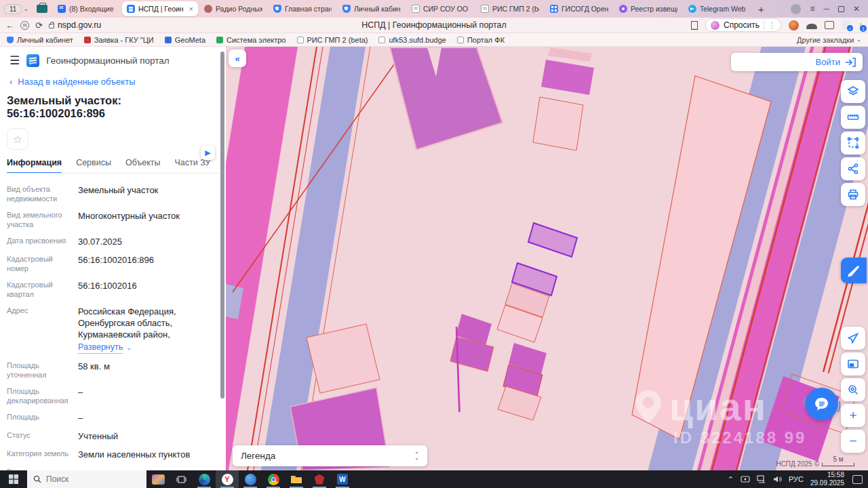  What do you see at coordinates (228, 480) in the screenshot?
I see `yandex-browser-icon: Y` at bounding box center [228, 480].